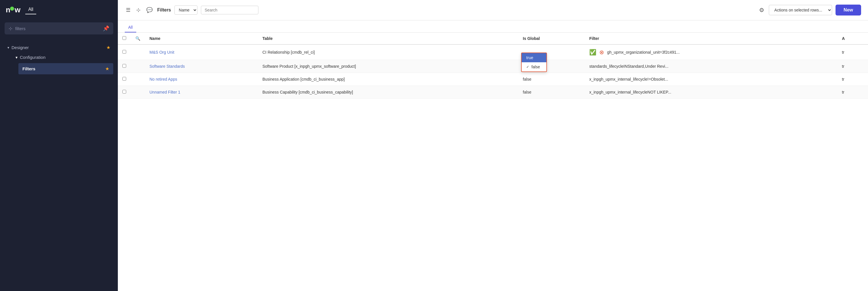 This screenshot has height=291, width=868. What do you see at coordinates (288, 52) in the screenshot?
I see `row1-table-value: CI Relationship [cmdb_rel_ci]` at bounding box center [288, 52].